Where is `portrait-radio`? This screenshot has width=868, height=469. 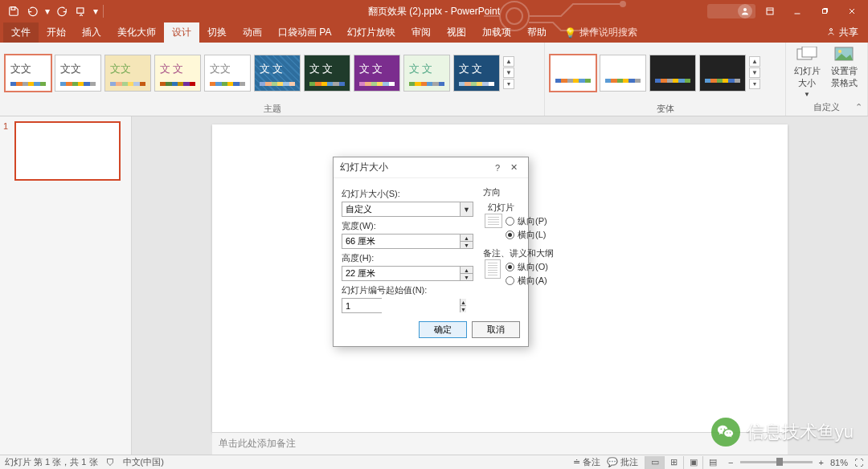
portrait-radio is located at coordinates (510, 222).